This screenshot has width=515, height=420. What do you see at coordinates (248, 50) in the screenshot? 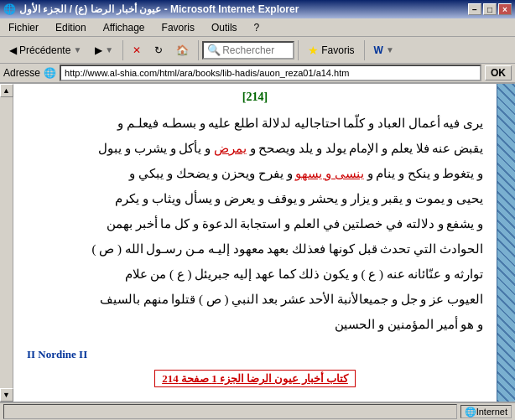
I see `search-box: 🔍` at bounding box center [248, 50].